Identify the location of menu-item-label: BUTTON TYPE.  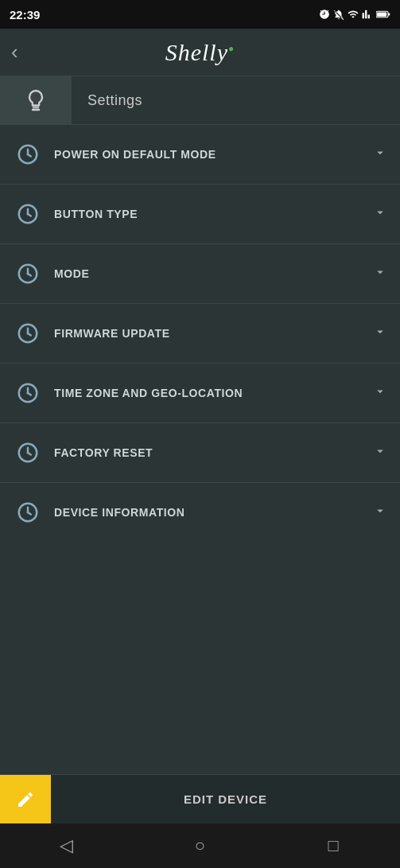
(213, 214).